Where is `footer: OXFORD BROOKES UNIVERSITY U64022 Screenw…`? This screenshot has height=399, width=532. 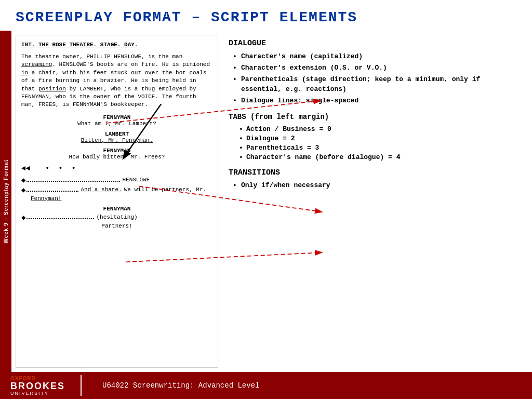
footer: OXFORD BROOKES UNIVERSITY U64022 Screenw… is located at coordinates (266, 385).